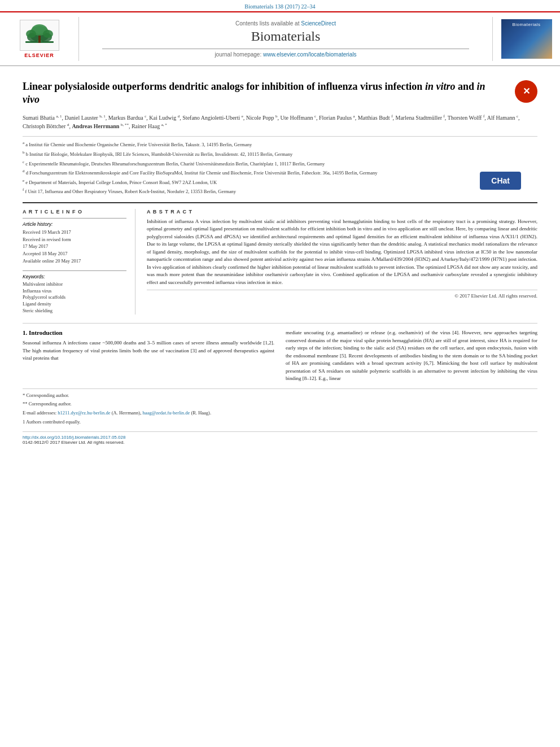 The height and width of the screenshot is (747, 560). What do you see at coordinates (75, 304) in the screenshot?
I see `keyword-4: Ligand density` at bounding box center [75, 304].